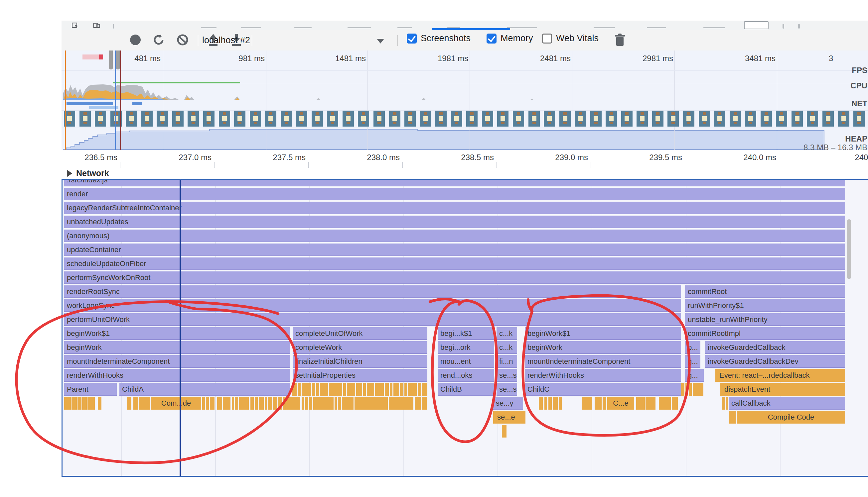 This screenshot has width=868, height=497. What do you see at coordinates (455, 264) in the screenshot?
I see `flame-bar: scheduleUpdateOnFiber` at bounding box center [455, 264].